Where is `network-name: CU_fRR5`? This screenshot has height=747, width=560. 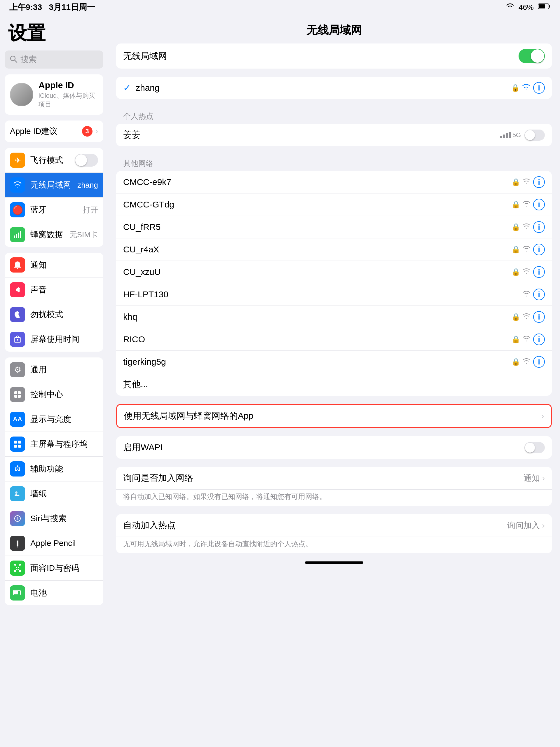 network-name: CU_fRR5 is located at coordinates (316, 227).